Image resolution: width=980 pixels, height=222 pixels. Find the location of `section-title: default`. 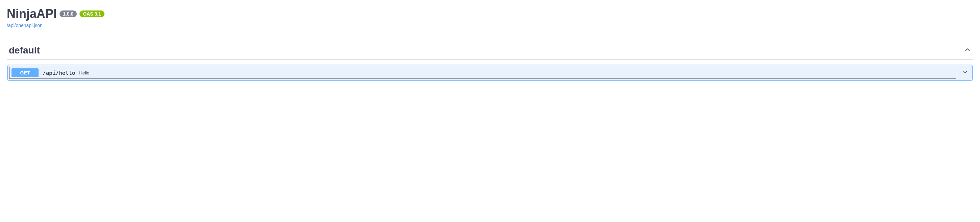

section-title: default is located at coordinates (24, 50).